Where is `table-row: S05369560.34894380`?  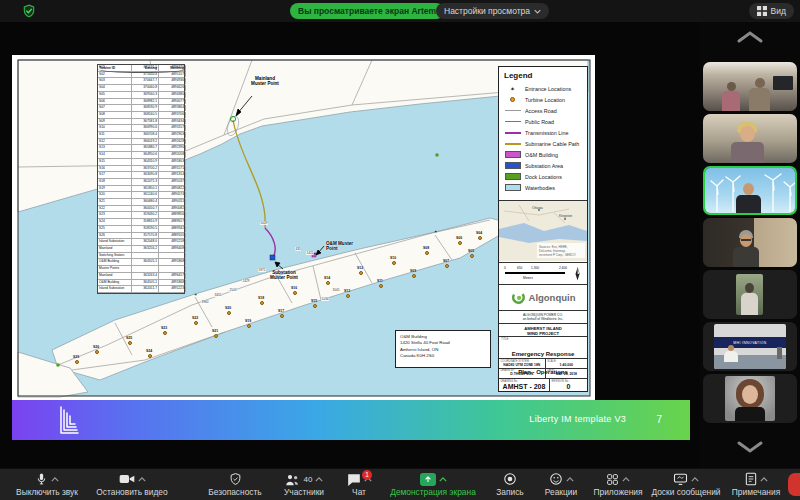 table-row: S05369560.34894380 is located at coordinates (141, 96).